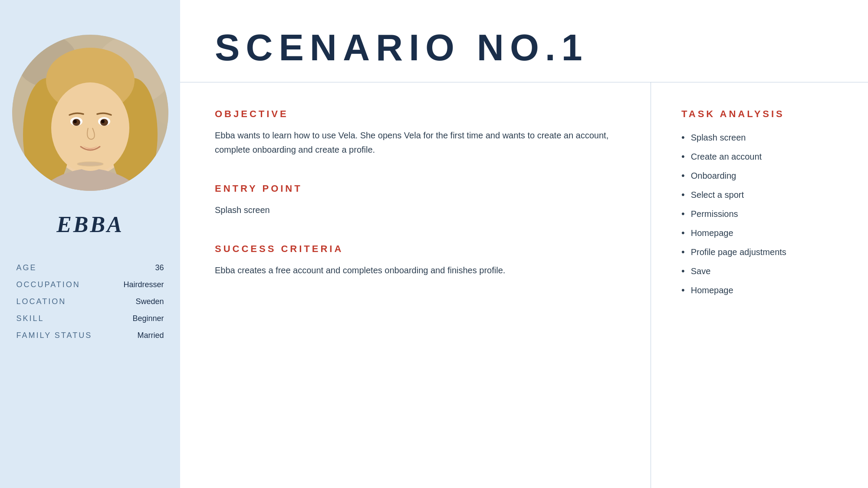 The height and width of the screenshot is (488, 868). Describe the element at coordinates (415, 249) in the screenshot. I see `success-heading: SUCCESS CRITERIA` at that location.